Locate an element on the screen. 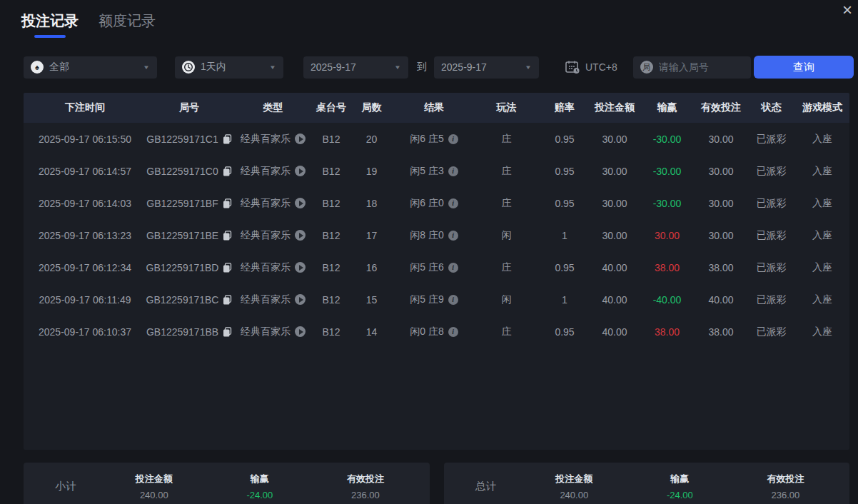 The height and width of the screenshot is (504, 858). timezone-label: UTC+8 is located at coordinates (601, 67).